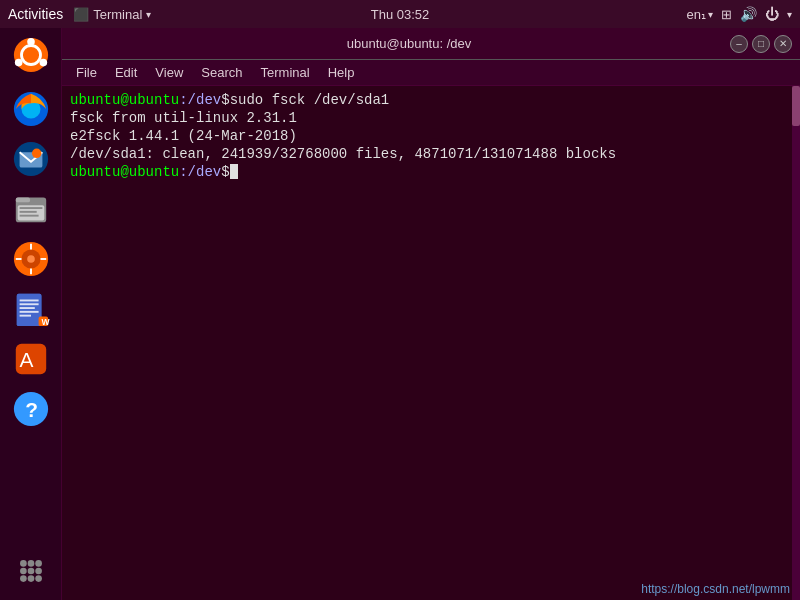  Describe the element at coordinates (790, 14) in the screenshot. I see `system-menu-chevron: ▾` at that location.